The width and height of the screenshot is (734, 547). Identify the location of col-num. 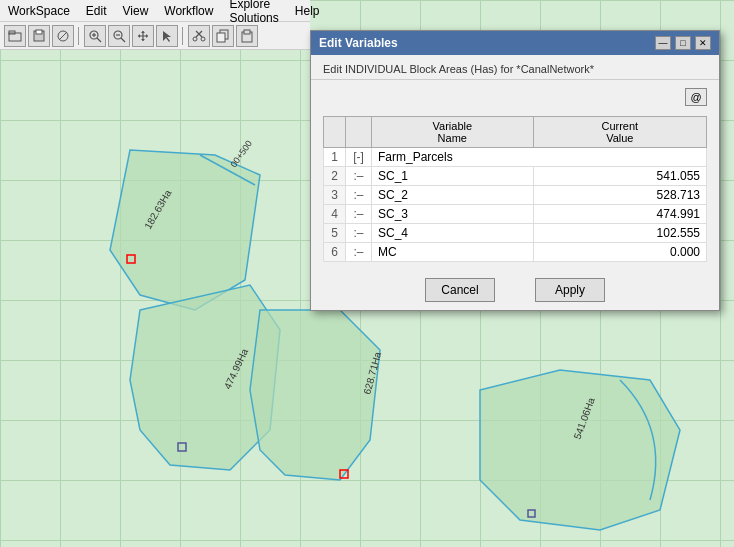
(335, 132).